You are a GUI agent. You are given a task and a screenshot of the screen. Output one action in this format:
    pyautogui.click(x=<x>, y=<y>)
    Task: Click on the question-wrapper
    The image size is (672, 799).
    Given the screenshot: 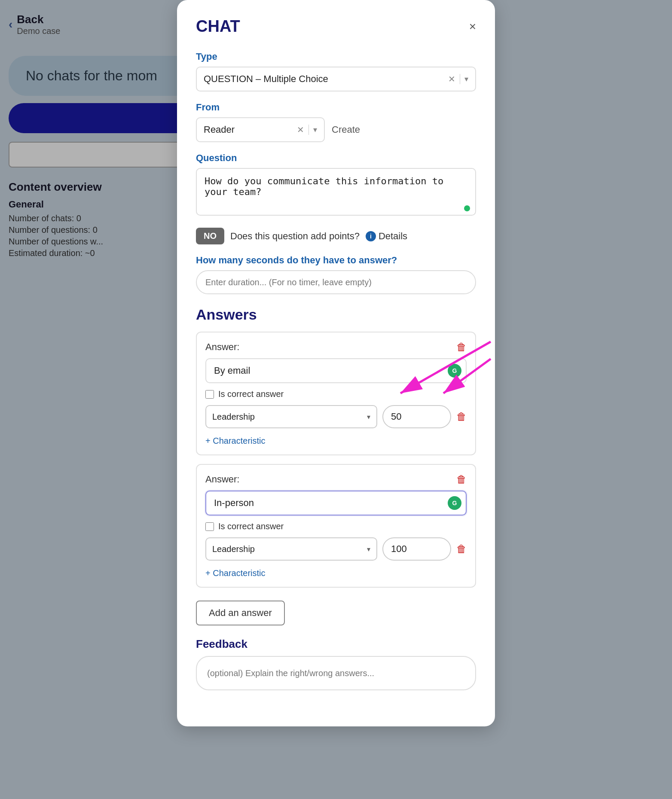 What is the action you would take?
    pyautogui.click(x=336, y=192)
    